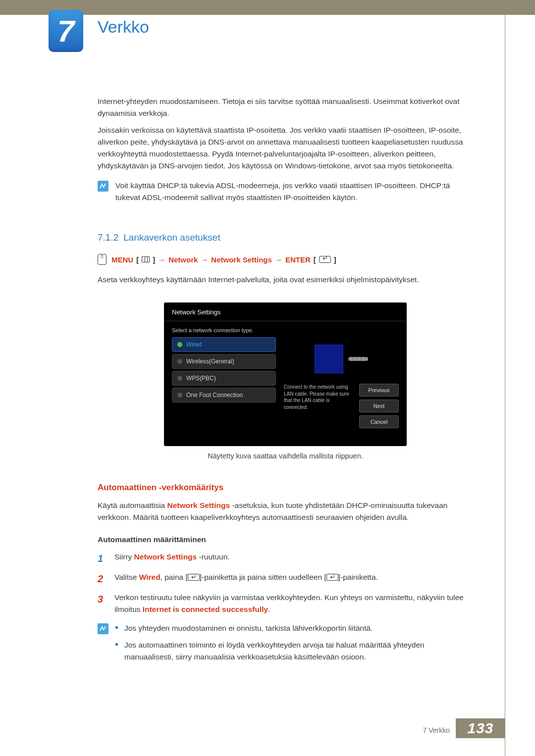 The image size is (535, 756). Describe the element at coordinates (285, 107) in the screenshot. I see `intro-paragraph-1: Internet-yhteyden muodostamiseen. Tietoj…` at that location.